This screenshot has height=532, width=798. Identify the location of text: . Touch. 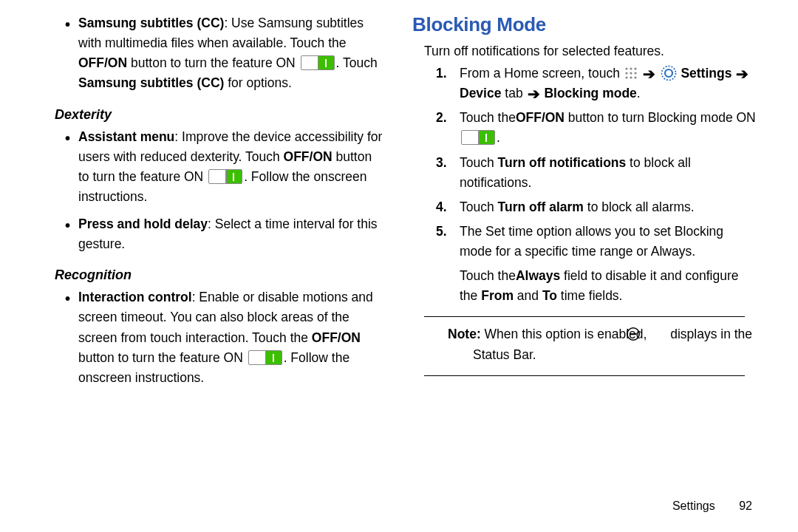
(357, 63).